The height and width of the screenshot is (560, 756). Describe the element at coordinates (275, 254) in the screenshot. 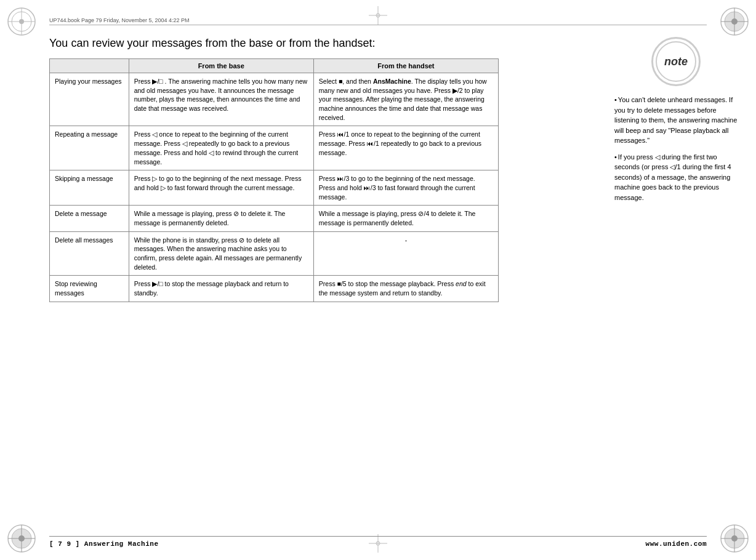

I see `table-row: Delete all messagesWhile the phone is in…` at that location.